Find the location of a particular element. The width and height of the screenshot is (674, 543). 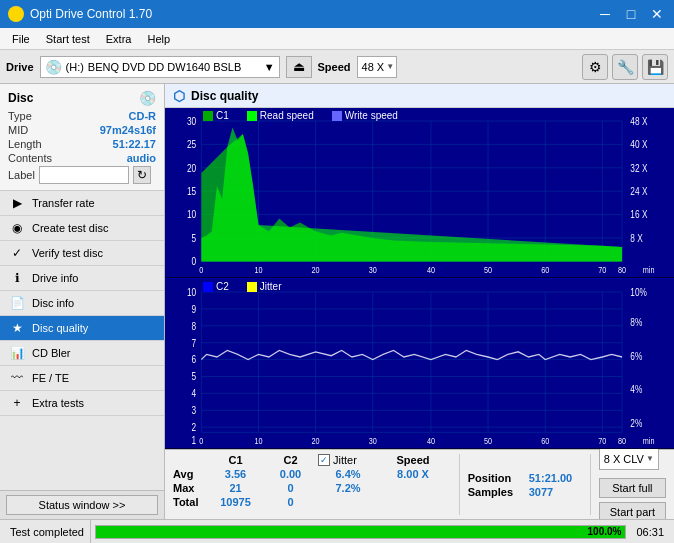

toolbar-btn-2: 🔧 is located at coordinates (625, 67).